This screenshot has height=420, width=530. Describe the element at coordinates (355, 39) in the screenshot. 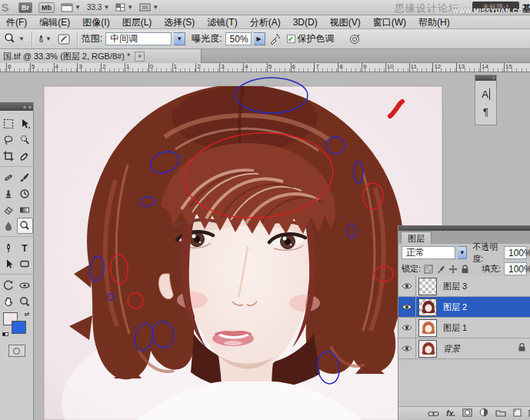

I see `tablet-pressure-button` at that location.